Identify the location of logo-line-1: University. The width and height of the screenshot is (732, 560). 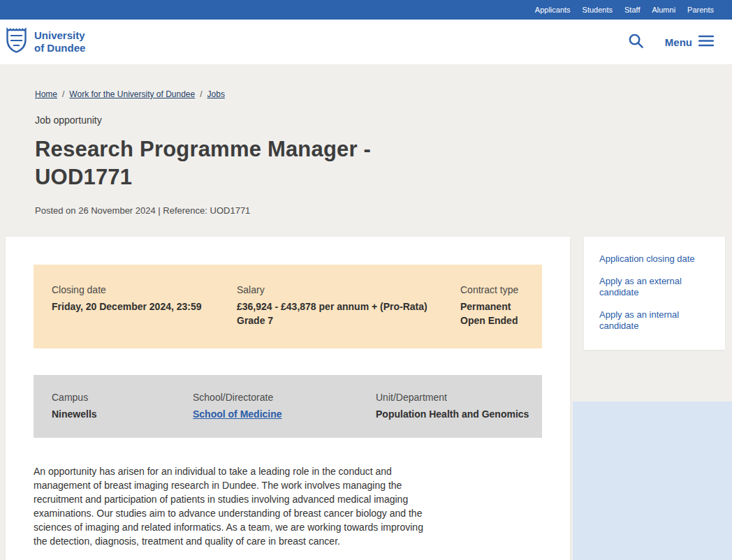
(60, 36).